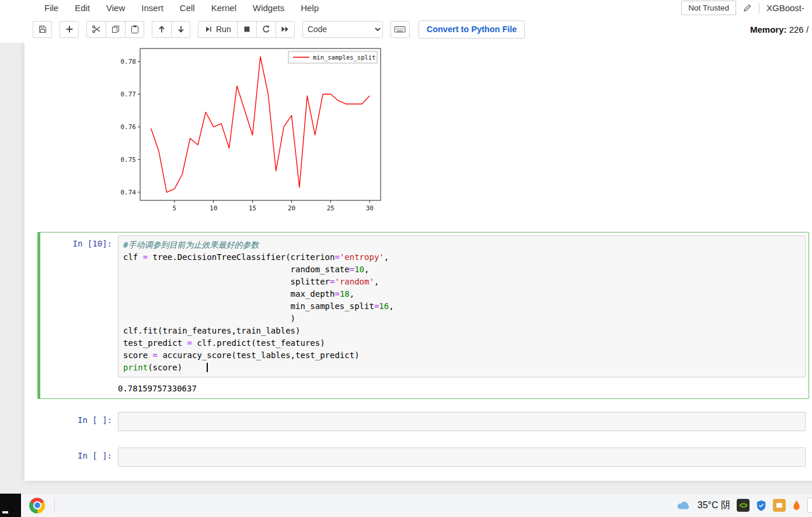 The width and height of the screenshot is (812, 517). What do you see at coordinates (810, 505) in the screenshot?
I see `tray-edge-partial-icon` at bounding box center [810, 505].